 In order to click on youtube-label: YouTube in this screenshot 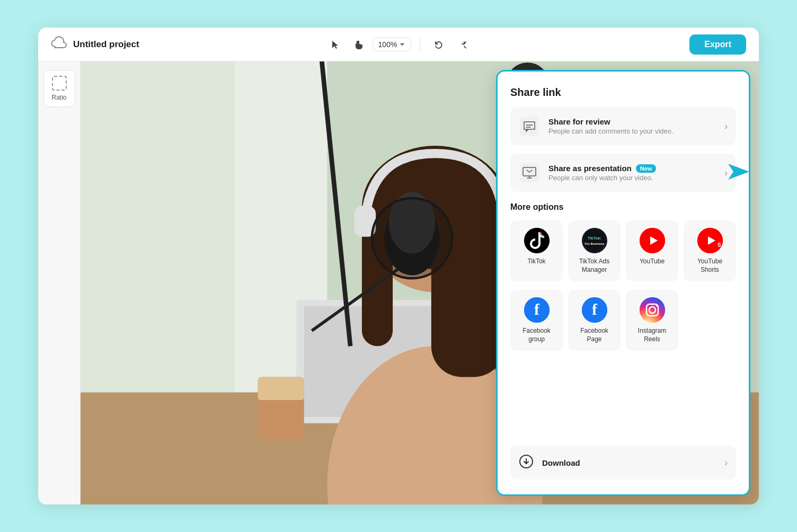, I will do `click(652, 262)`.